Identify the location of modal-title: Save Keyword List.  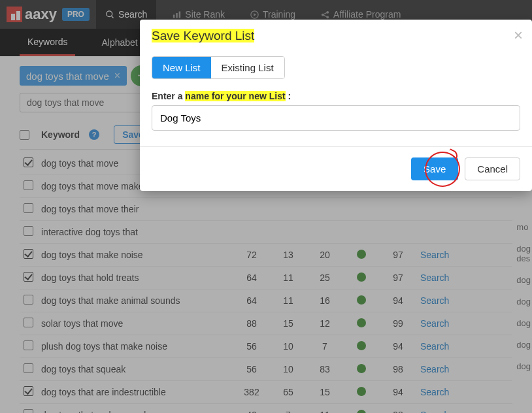
(336, 36).